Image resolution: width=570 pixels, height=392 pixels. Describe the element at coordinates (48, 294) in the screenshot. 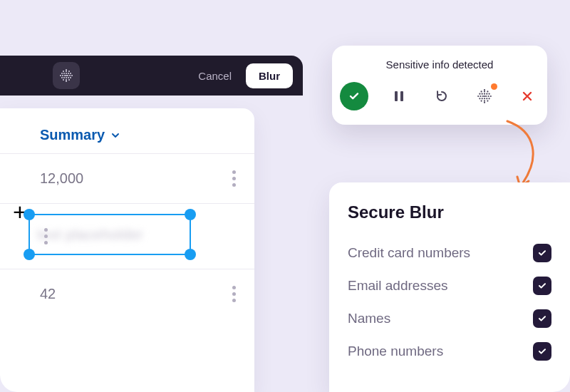

I see `row-value: 42` at that location.